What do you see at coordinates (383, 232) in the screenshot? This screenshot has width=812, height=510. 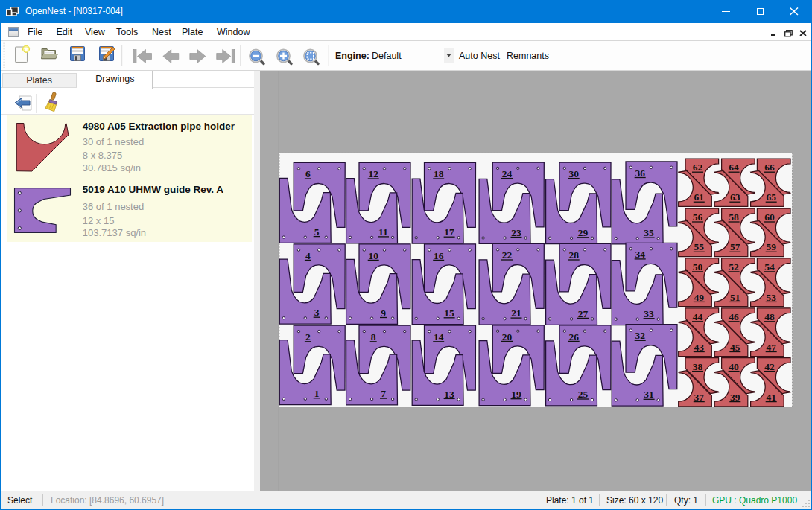 I see `svg-text: 11` at bounding box center [383, 232].